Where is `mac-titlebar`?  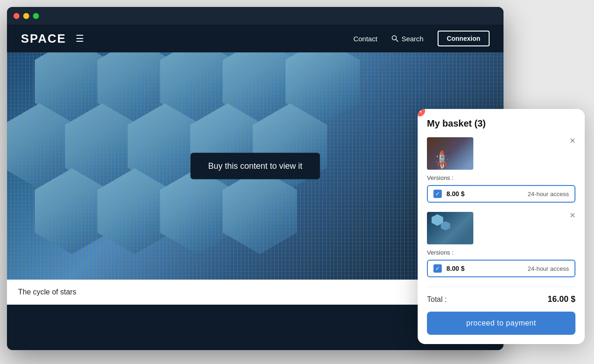 mac-titlebar is located at coordinates (255, 16).